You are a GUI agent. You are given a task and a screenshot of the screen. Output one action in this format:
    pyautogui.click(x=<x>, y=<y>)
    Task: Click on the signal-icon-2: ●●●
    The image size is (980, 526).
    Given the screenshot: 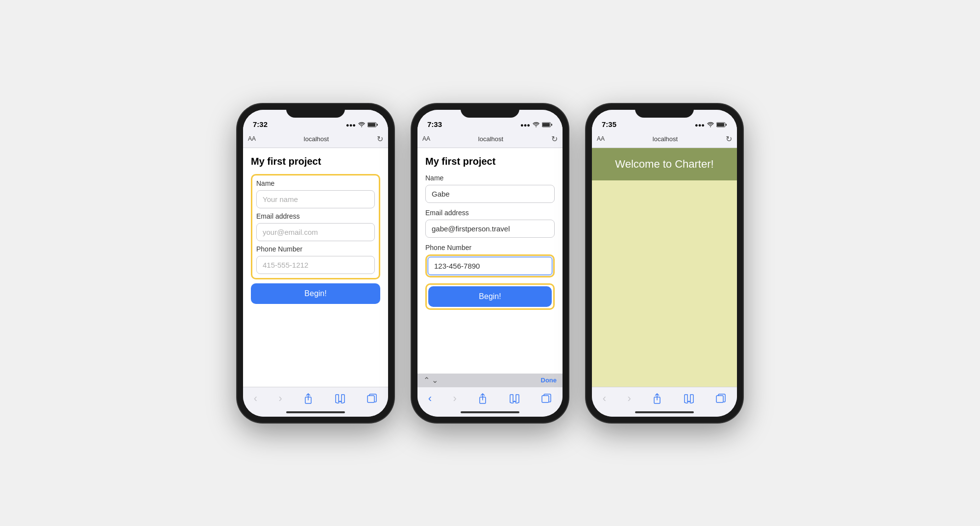 What is the action you would take?
    pyautogui.click(x=525, y=125)
    